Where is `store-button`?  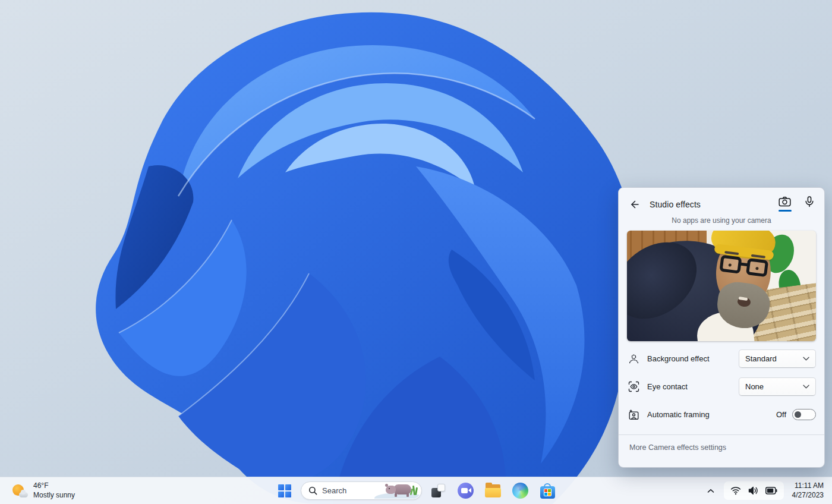 store-button is located at coordinates (547, 491).